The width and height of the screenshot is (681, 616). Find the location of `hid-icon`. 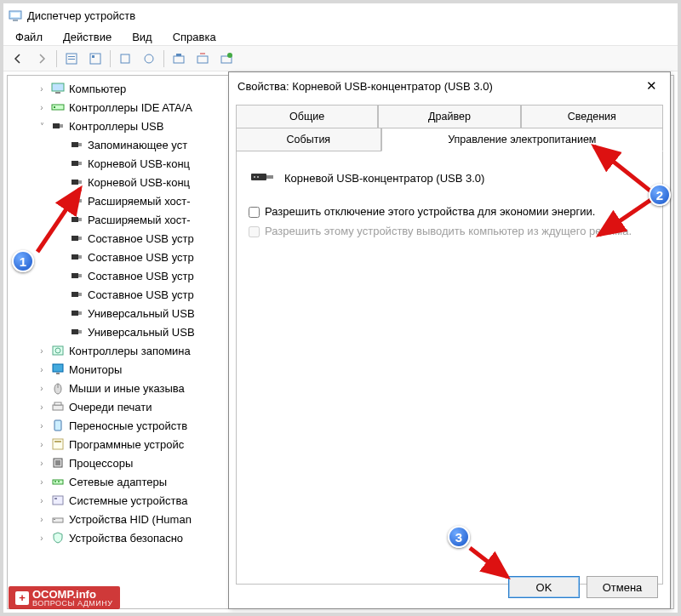

hid-icon is located at coordinates (58, 519).